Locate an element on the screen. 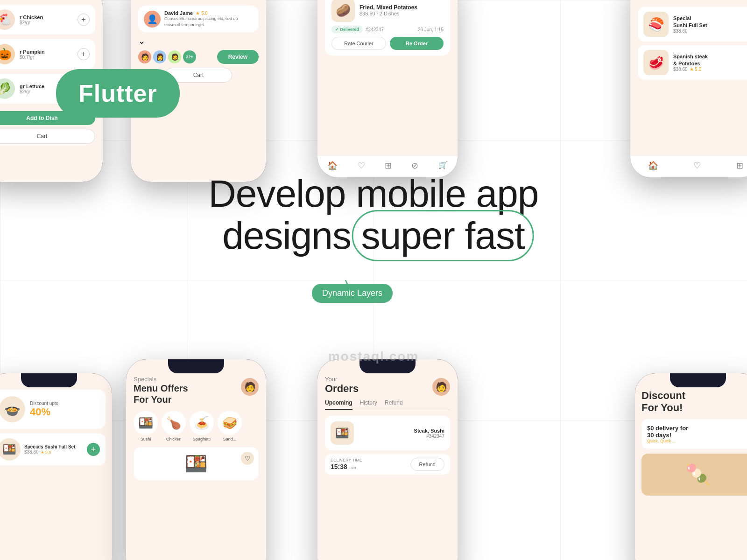 Image resolution: width=747 pixels, height=560 pixels. chicken-cat-label: Chicken is located at coordinates (174, 439).